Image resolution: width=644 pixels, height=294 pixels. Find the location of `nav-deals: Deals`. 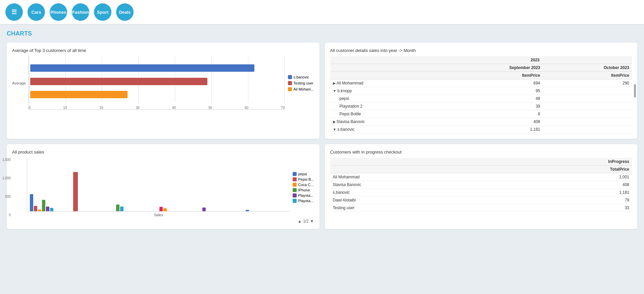

nav-deals: Deals is located at coordinates (125, 12).